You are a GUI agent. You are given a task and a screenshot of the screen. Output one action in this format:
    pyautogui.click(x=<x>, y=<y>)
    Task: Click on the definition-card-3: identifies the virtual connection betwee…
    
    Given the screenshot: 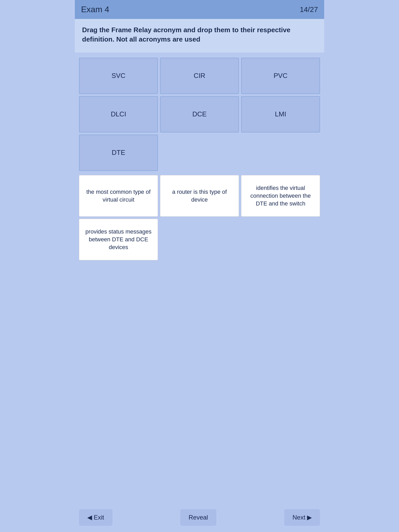 What is the action you would take?
    pyautogui.click(x=281, y=196)
    